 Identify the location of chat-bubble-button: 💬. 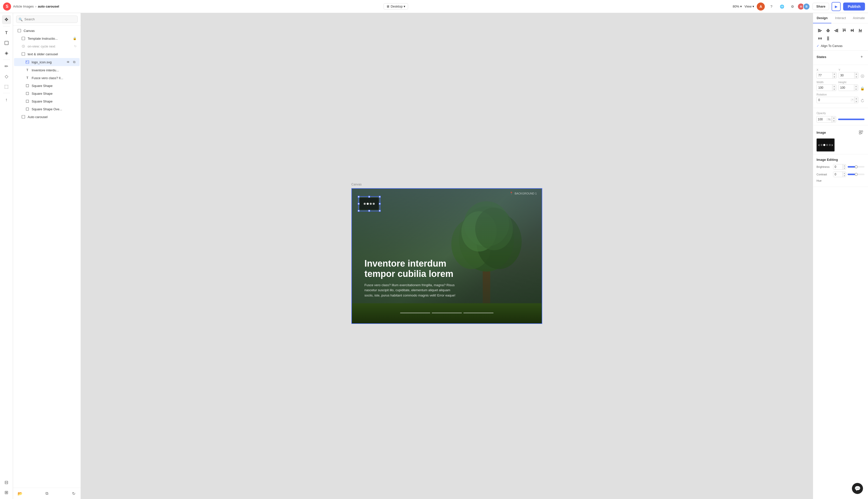
(857, 488).